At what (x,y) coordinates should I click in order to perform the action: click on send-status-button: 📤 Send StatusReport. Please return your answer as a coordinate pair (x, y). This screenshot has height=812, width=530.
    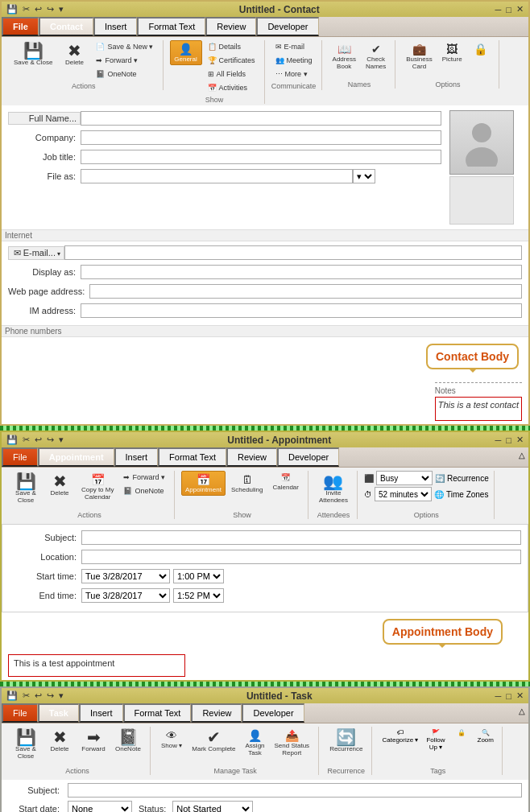
    Looking at the image, I should click on (292, 743).